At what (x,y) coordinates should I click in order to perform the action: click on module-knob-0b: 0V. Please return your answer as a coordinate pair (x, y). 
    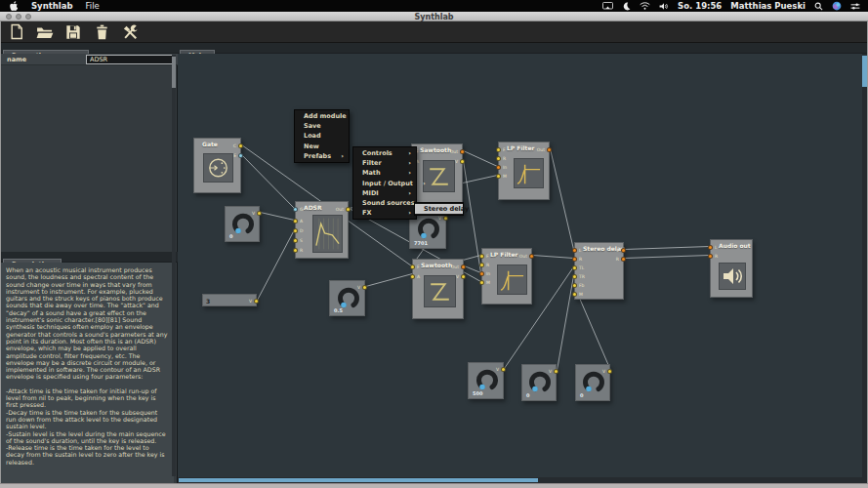
    Looking at the image, I should click on (539, 383).